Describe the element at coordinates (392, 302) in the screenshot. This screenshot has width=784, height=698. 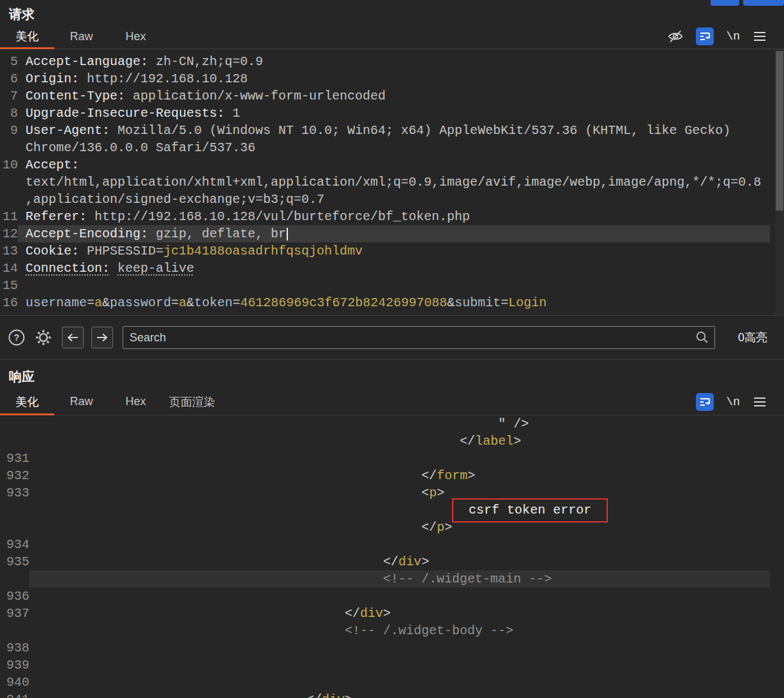
I see `editor-row: 16username=a&password=a&token=461286969c…` at that location.